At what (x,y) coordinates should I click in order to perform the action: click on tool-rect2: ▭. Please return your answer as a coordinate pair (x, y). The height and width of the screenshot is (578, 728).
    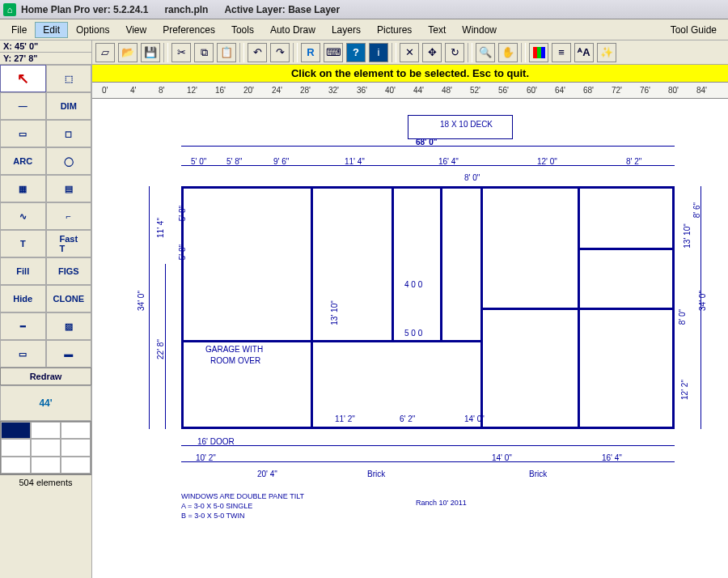
    Looking at the image, I should click on (23, 354).